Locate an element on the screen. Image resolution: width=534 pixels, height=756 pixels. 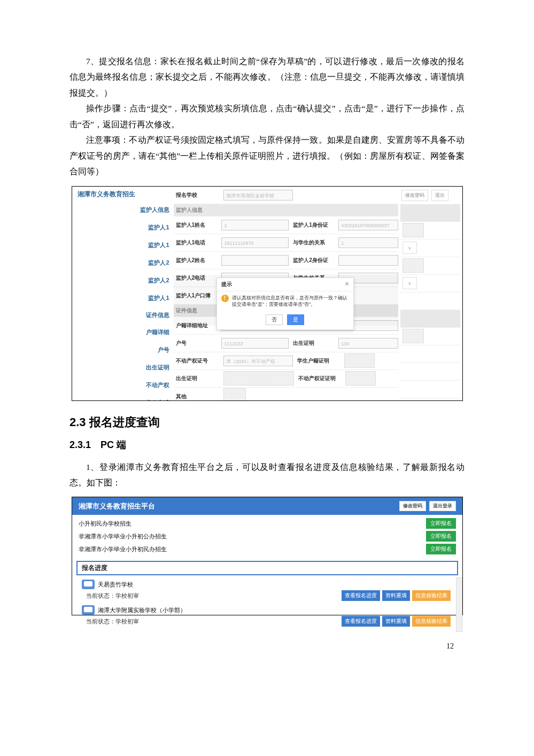
enroll-type-list: 小升初民办学校招生 立即报名 非湘潭市小学毕业小升初公办招生 立即报名 非湘潭市… is located at coordinates (267, 536).